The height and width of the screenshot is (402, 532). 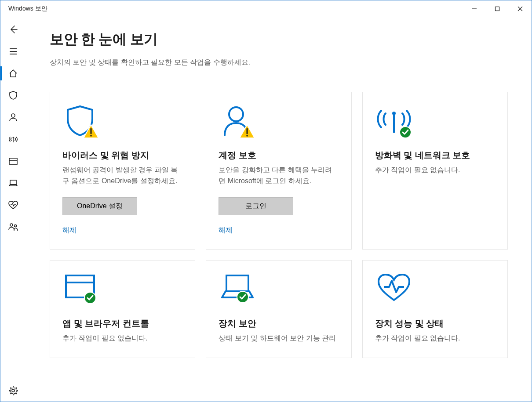 What do you see at coordinates (497, 9) in the screenshot?
I see `maximize-icon` at bounding box center [497, 9].